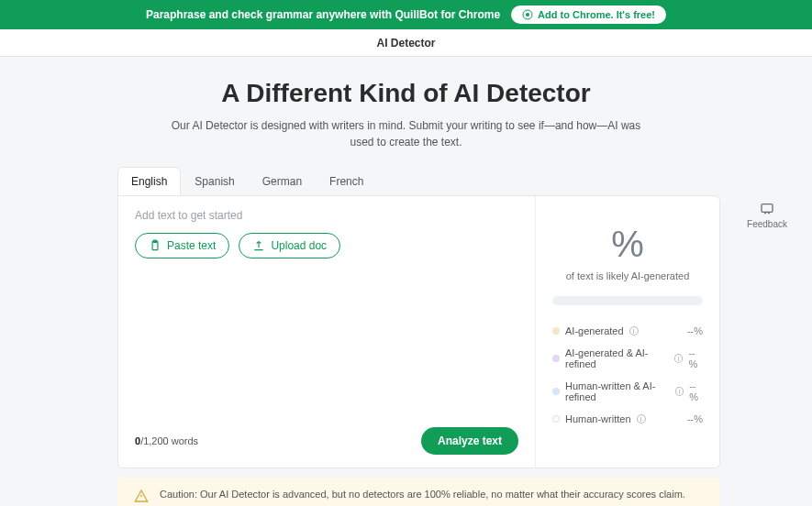  Describe the element at coordinates (598, 419) in the screenshot. I see `legend-label: Human-written` at that location.